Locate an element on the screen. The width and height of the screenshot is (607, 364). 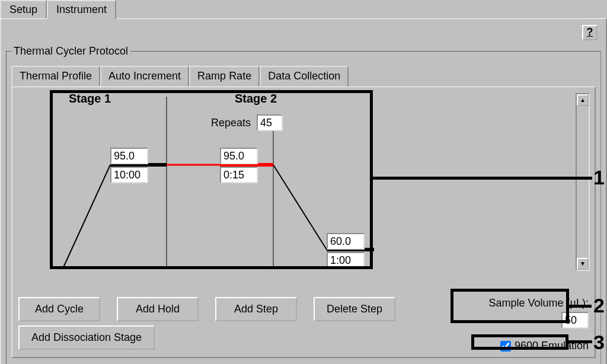
vertical-scrollbar: ▲ ▼ is located at coordinates (583, 182).